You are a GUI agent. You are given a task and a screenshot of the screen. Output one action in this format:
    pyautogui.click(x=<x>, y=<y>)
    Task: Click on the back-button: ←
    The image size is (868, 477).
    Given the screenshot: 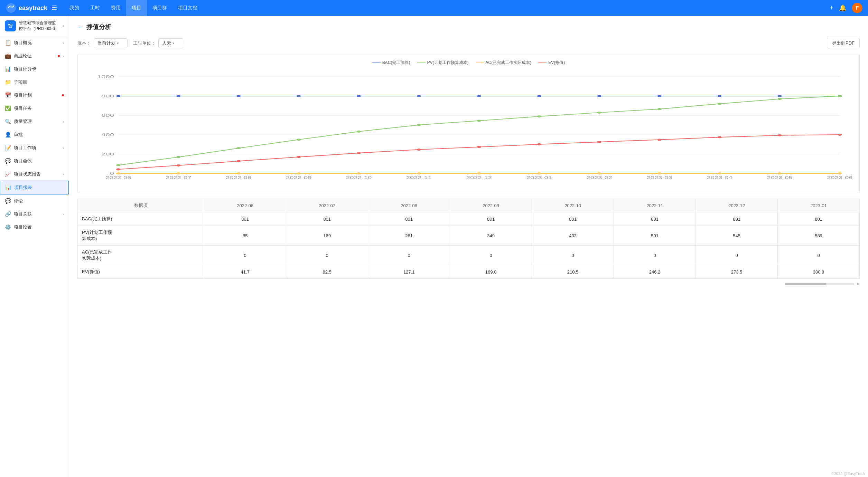 What is the action you would take?
    pyautogui.click(x=80, y=27)
    